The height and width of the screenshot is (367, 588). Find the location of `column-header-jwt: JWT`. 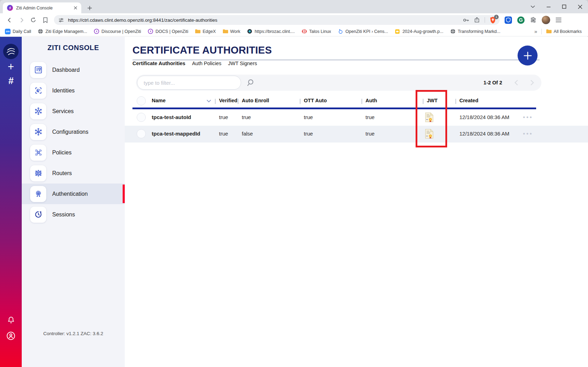

column-header-jwt: JWT is located at coordinates (432, 101).